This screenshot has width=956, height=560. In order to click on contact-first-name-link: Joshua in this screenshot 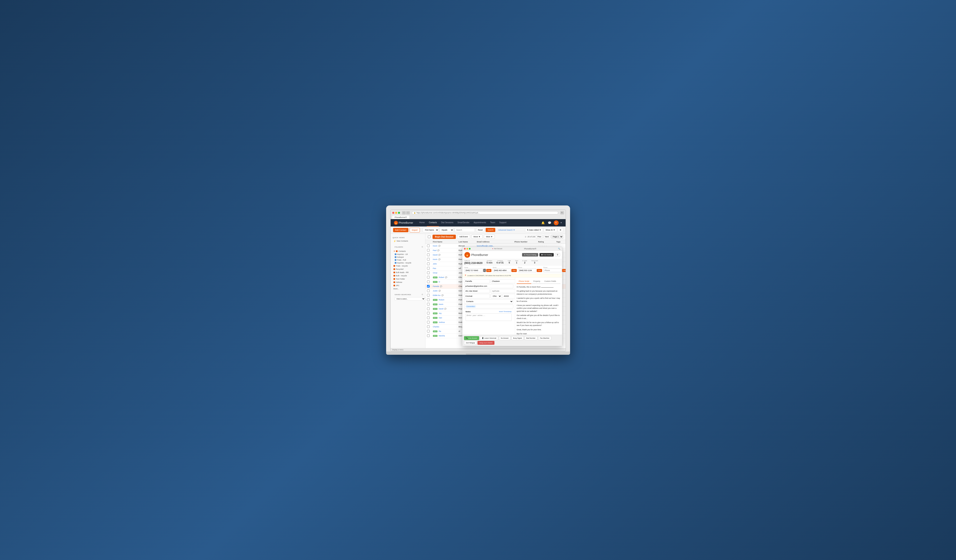, I will do `click(442, 322)`.